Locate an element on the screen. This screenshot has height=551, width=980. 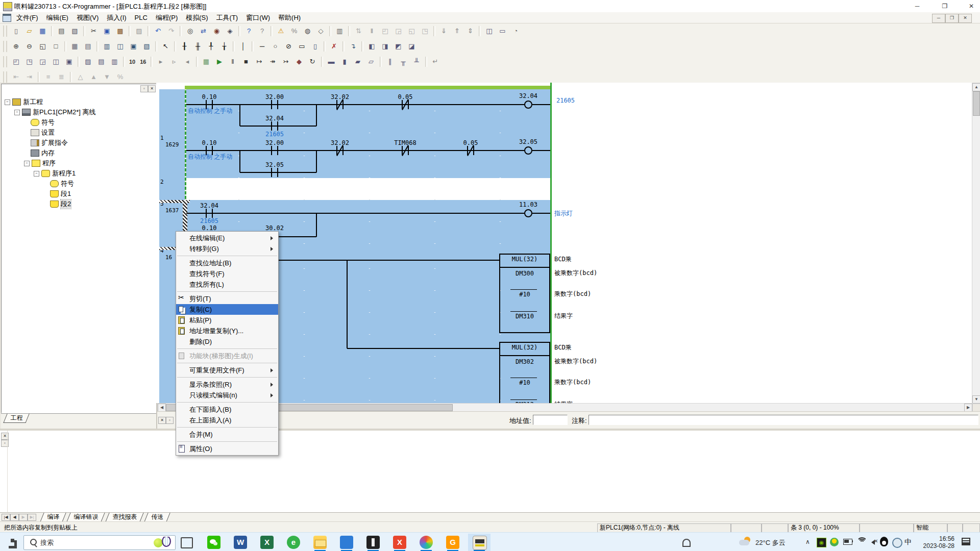
taskbar-file-explorer-icon is located at coordinates (320, 542).